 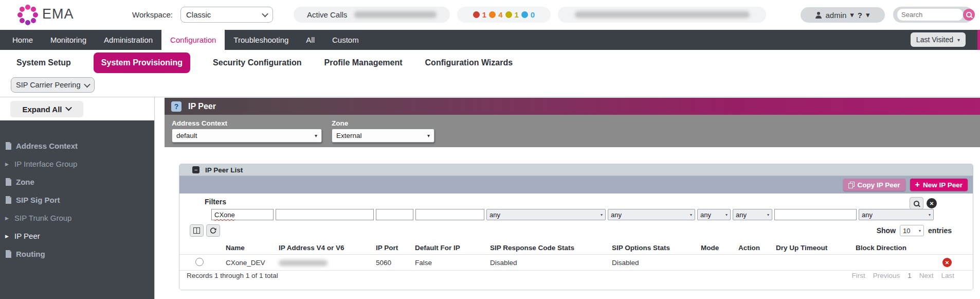 What do you see at coordinates (68, 40) in the screenshot?
I see `nav-item-monitoring: Monitoring` at bounding box center [68, 40].